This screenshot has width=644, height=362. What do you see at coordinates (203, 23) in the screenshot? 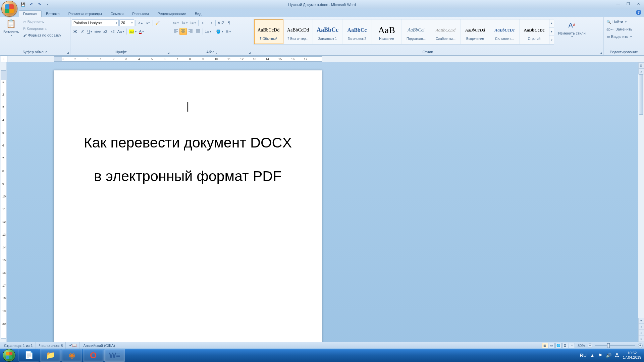
I see `decrease-indent-button: ⇤` at bounding box center [203, 23].